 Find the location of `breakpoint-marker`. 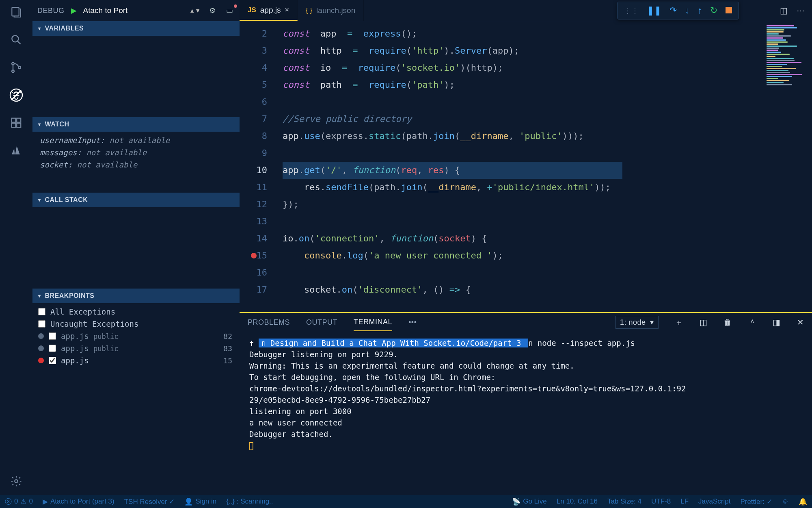

breakpoint-marker is located at coordinates (254, 256).